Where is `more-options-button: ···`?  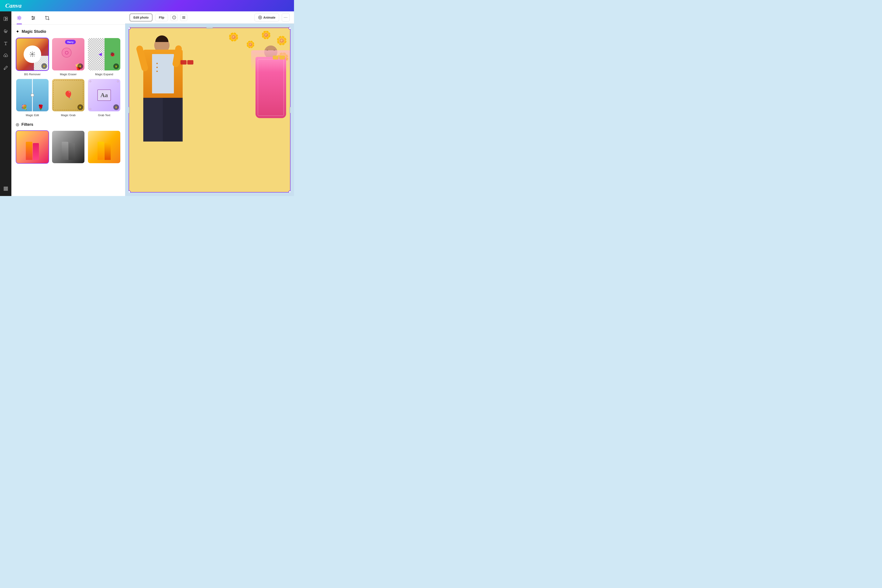 more-options-button: ··· is located at coordinates (286, 17).